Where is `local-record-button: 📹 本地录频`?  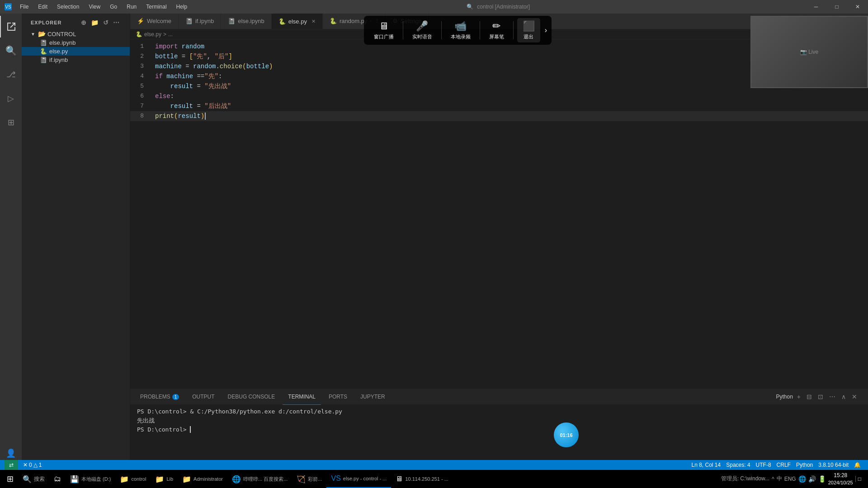 local-record-button: 📹 本地录频 is located at coordinates (461, 30).